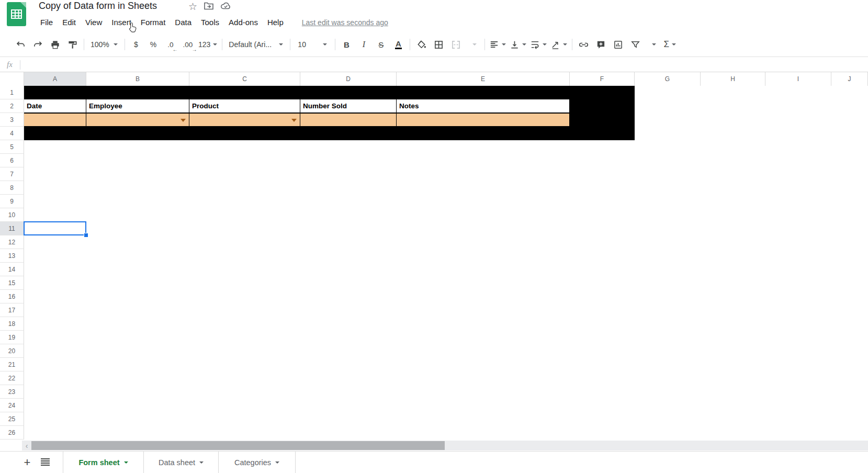  Describe the element at coordinates (348, 120) in the screenshot. I see `form-input-cell-number-sold` at that location.